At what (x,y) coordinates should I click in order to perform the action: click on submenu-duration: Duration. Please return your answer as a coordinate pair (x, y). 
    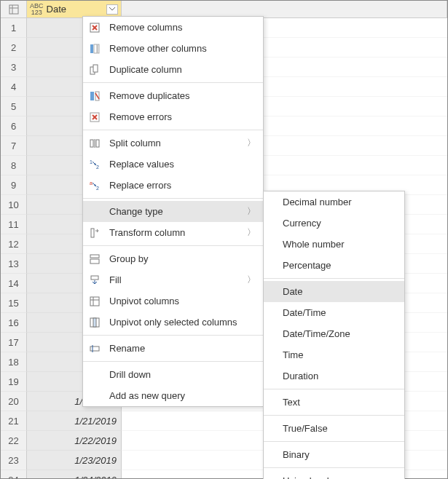
    Looking at the image, I should click on (334, 376).